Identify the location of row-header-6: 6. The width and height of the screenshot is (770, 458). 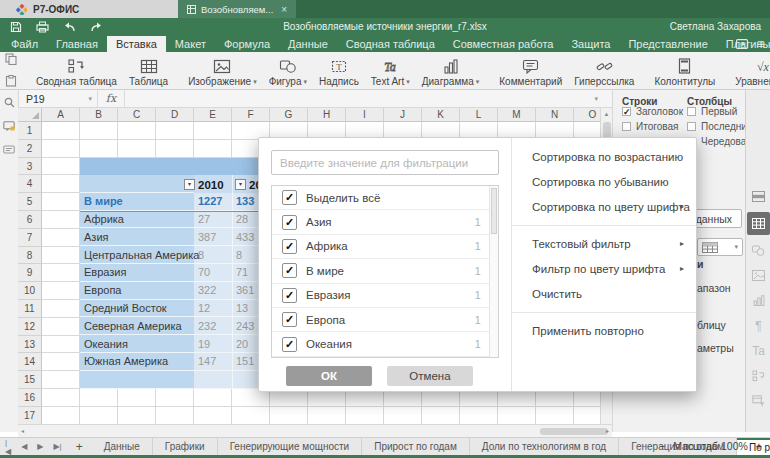
(30, 220).